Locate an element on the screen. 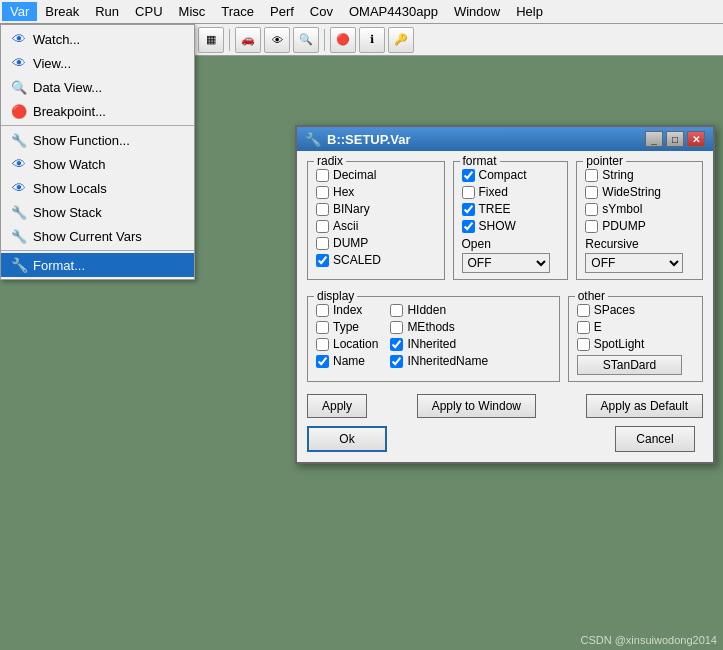  radix-hex-checkbox is located at coordinates (322, 192).